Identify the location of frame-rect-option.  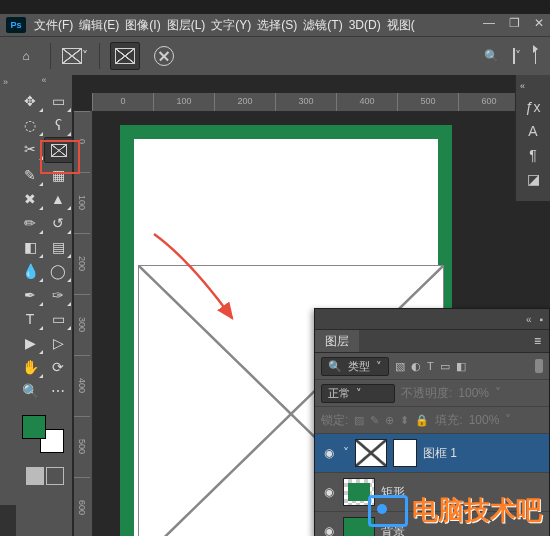
(125, 56).